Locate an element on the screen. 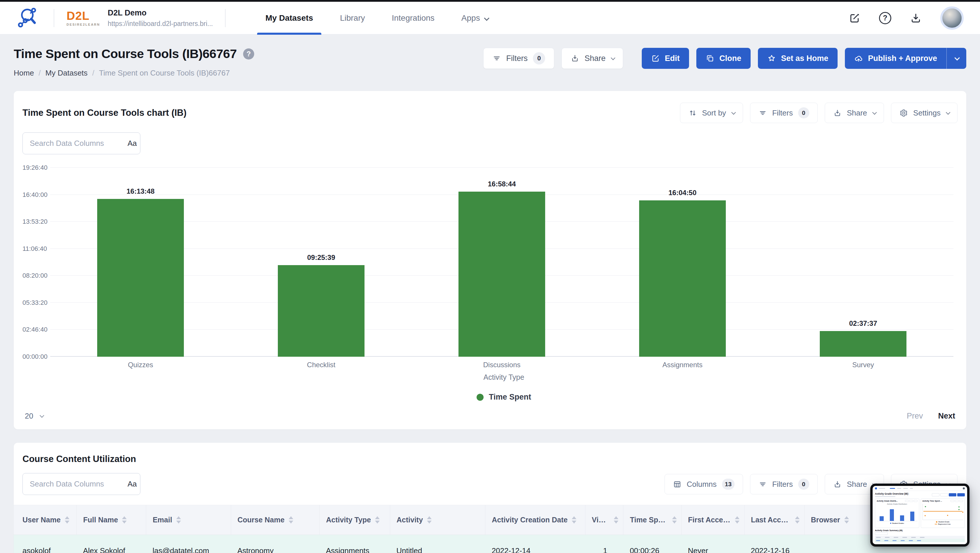 The height and width of the screenshot is (553, 980). columns-icon is located at coordinates (677, 485).